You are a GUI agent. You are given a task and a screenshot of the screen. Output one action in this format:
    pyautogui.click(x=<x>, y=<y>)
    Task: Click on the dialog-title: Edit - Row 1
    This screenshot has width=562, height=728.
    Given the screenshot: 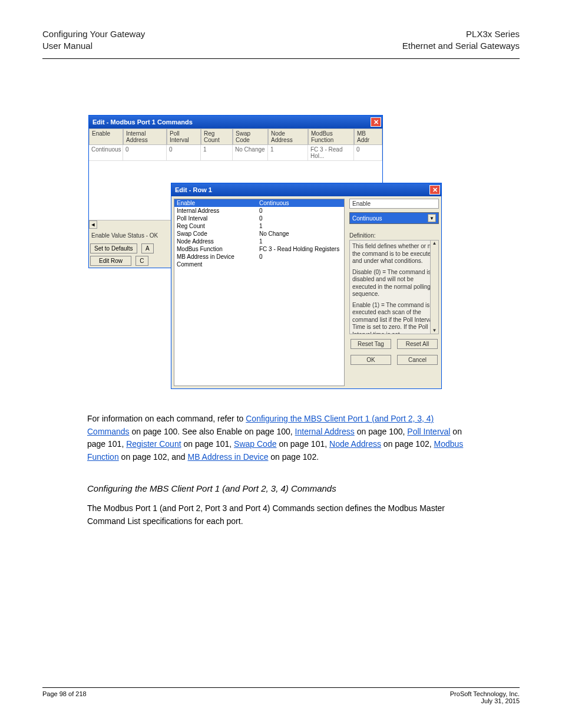 What is the action you would take?
    pyautogui.click(x=193, y=190)
    